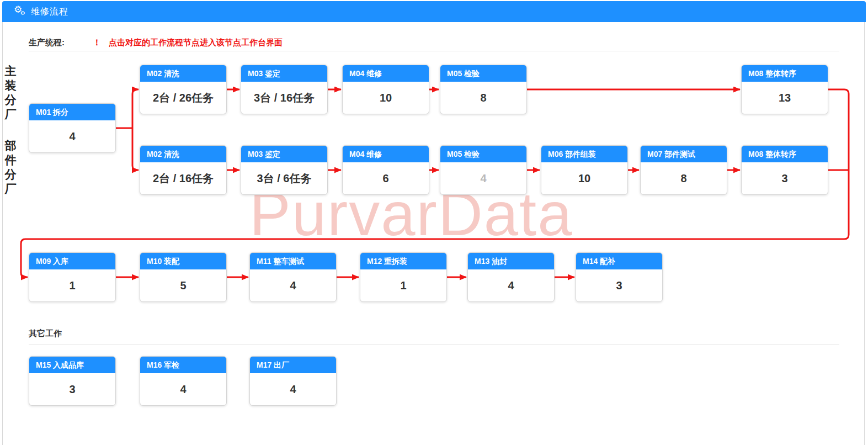 The height and width of the screenshot is (445, 868). What do you see at coordinates (50, 12) in the screenshot?
I see `page-title: 维修流程` at bounding box center [50, 12].